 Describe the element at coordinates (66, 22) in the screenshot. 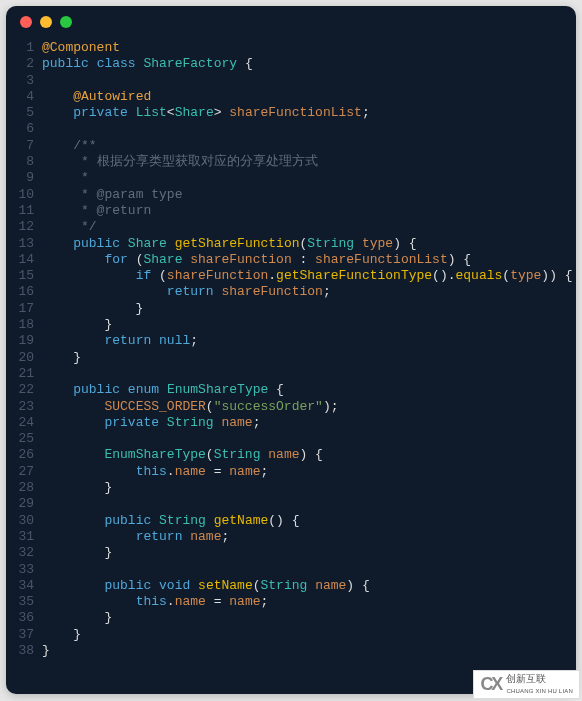

I see `maximize-icon` at that location.